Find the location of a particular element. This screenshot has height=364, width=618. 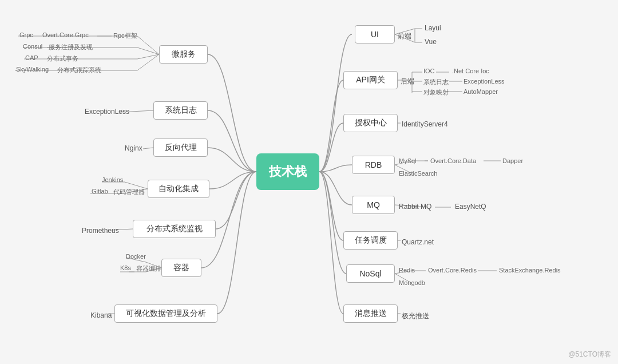

label-grpc: Grpc is located at coordinates (26, 35).